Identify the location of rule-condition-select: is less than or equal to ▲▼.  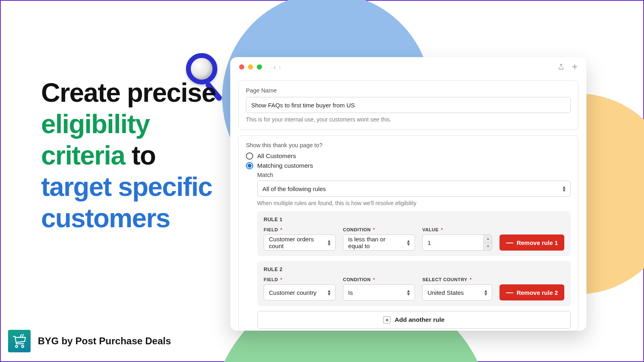
(379, 243).